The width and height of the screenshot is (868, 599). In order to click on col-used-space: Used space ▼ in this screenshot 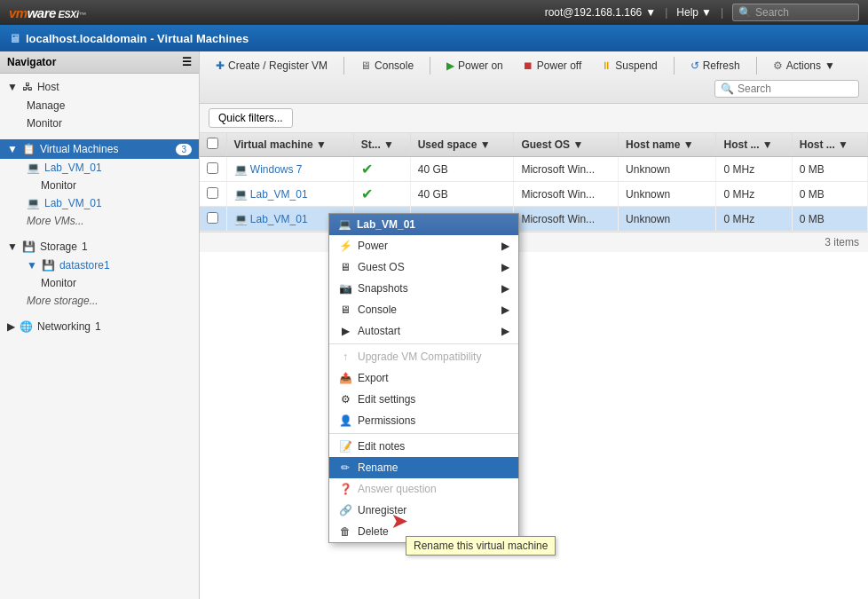, I will do `click(462, 146)`.